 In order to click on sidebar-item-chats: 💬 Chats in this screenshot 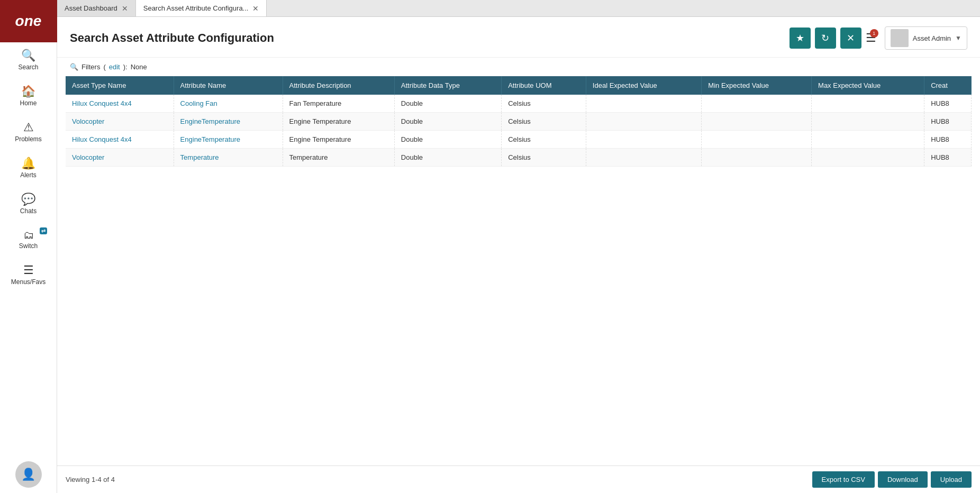, I will do `click(29, 204)`.